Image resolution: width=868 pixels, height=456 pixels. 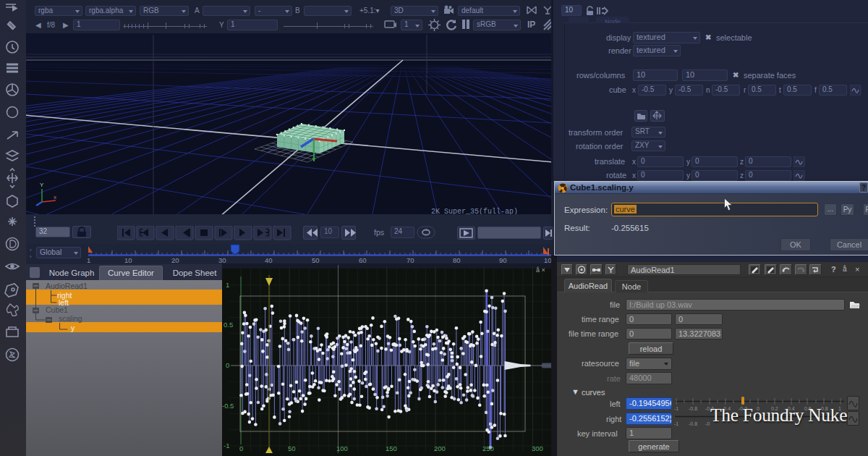 What do you see at coordinates (67, 286) in the screenshot?
I see `svg-text: AudioRead1` at bounding box center [67, 286].